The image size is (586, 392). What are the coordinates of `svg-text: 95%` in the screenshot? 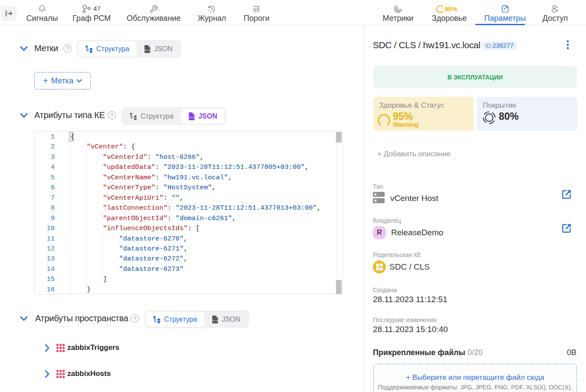 It's located at (451, 9).